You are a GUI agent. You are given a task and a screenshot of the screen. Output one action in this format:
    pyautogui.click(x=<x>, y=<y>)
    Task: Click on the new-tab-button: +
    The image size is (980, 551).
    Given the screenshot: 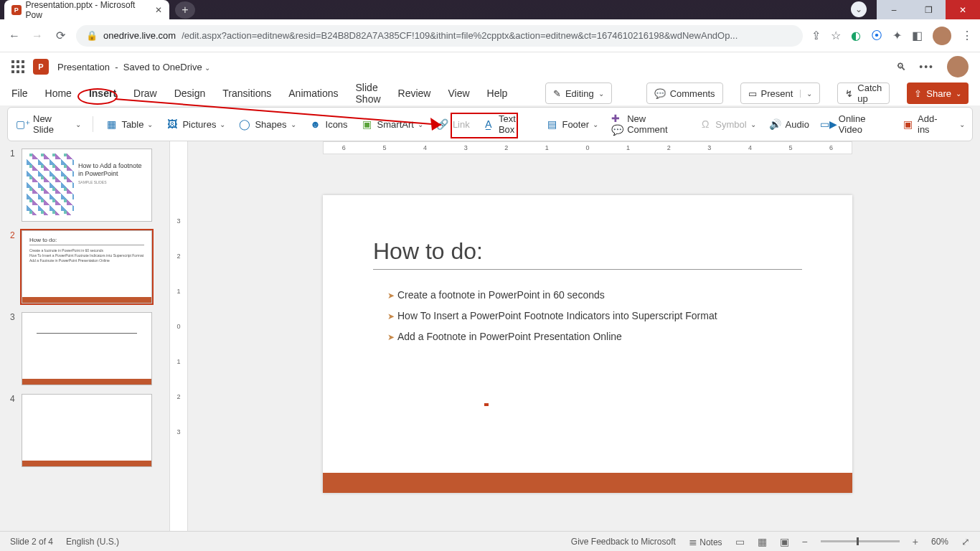 What is the action you would take?
    pyautogui.click(x=185, y=10)
    